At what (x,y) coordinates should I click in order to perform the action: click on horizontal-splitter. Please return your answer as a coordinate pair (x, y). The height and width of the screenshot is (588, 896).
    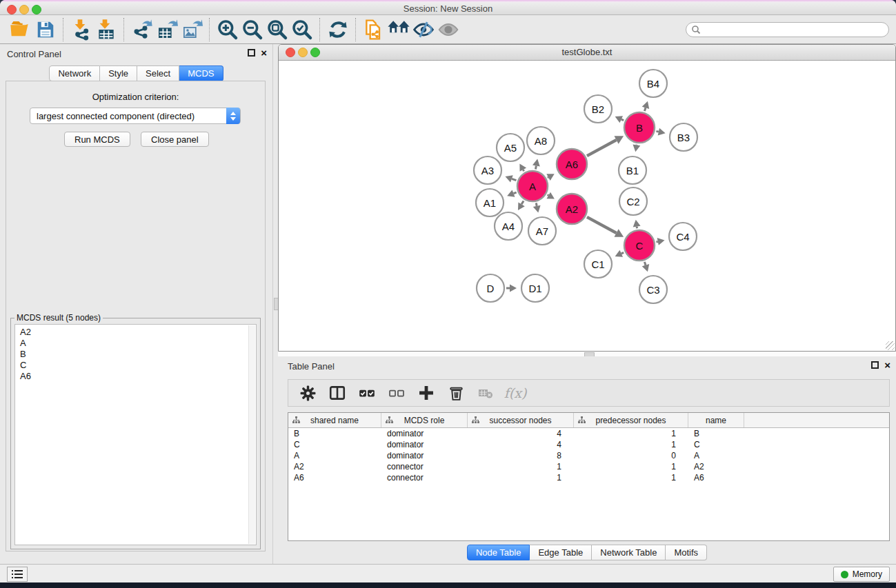
    Looking at the image, I should click on (587, 354).